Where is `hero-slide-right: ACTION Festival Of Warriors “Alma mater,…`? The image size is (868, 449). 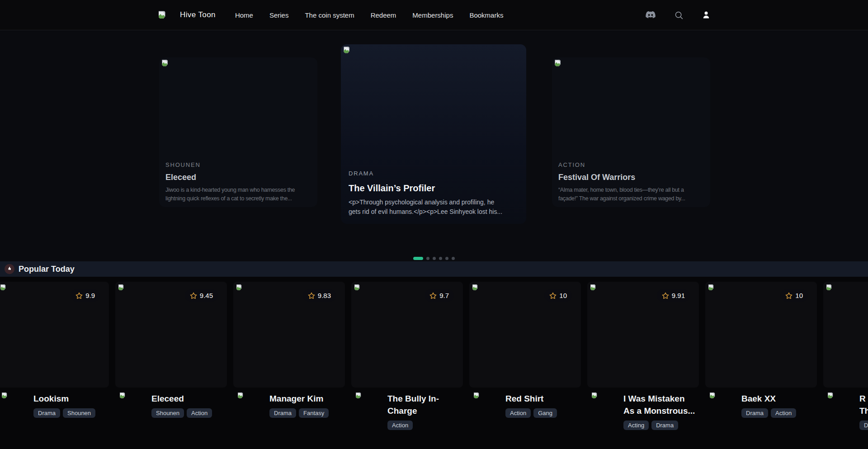 hero-slide-right: ACTION Festival Of Warriors “Alma mater,… is located at coordinates (631, 132).